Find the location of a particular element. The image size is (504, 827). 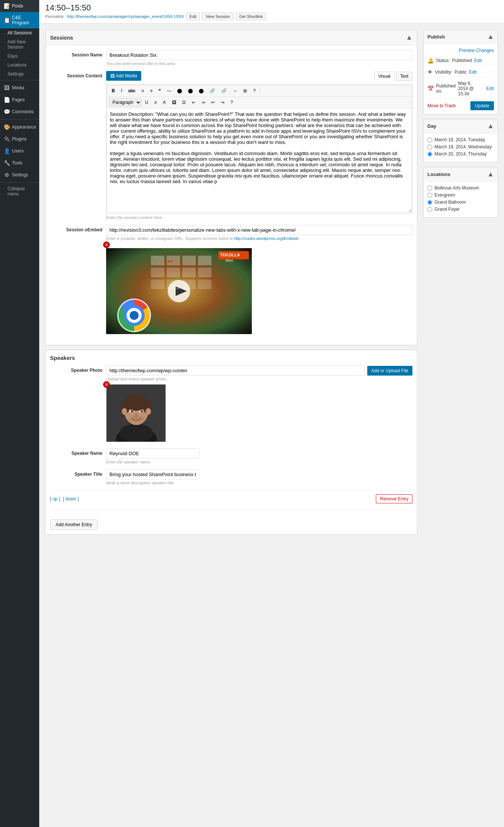

sidebar-sub-add-new: Add New Session is located at coordinates (19, 44).